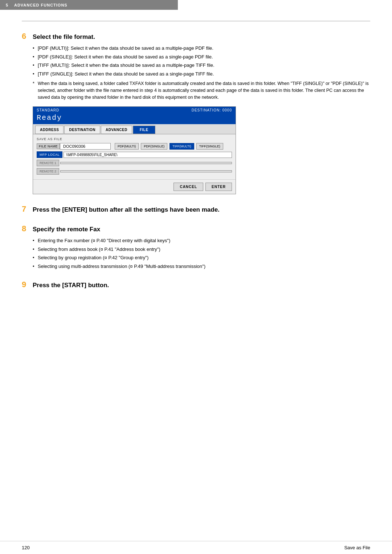 This screenshot has height=554, width=392. What do you see at coordinates (48, 171) in the screenshot?
I see `remote2-btn: REMOTE 2` at bounding box center [48, 171].